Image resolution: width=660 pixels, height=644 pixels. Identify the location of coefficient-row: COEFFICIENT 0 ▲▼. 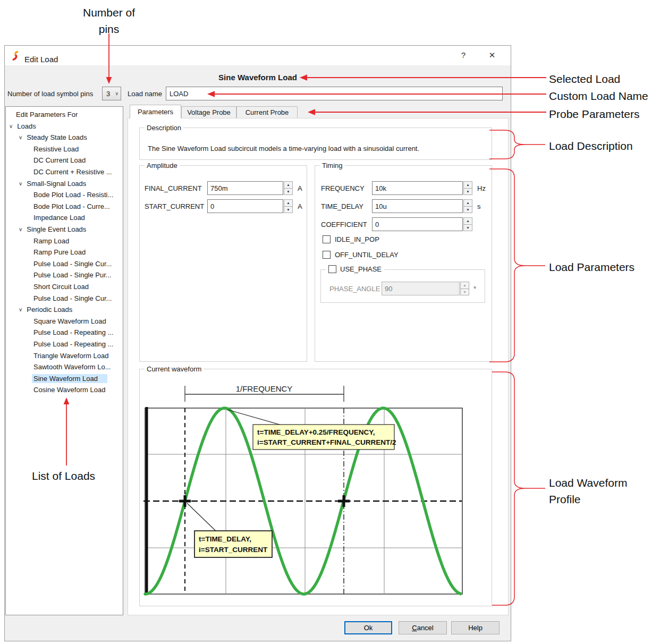
(396, 224).